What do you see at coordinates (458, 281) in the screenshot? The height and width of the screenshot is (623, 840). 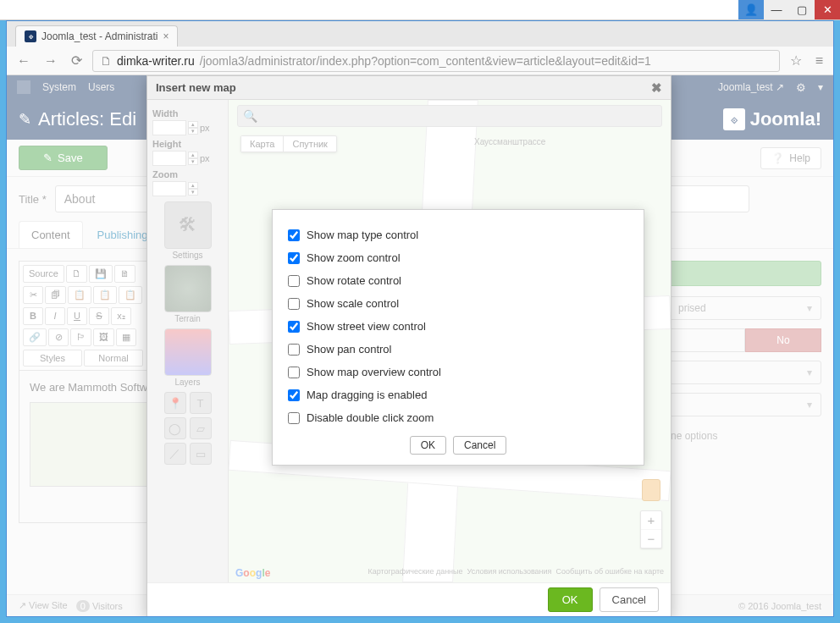 I see `settings-option-row: Show rotate control` at bounding box center [458, 281].